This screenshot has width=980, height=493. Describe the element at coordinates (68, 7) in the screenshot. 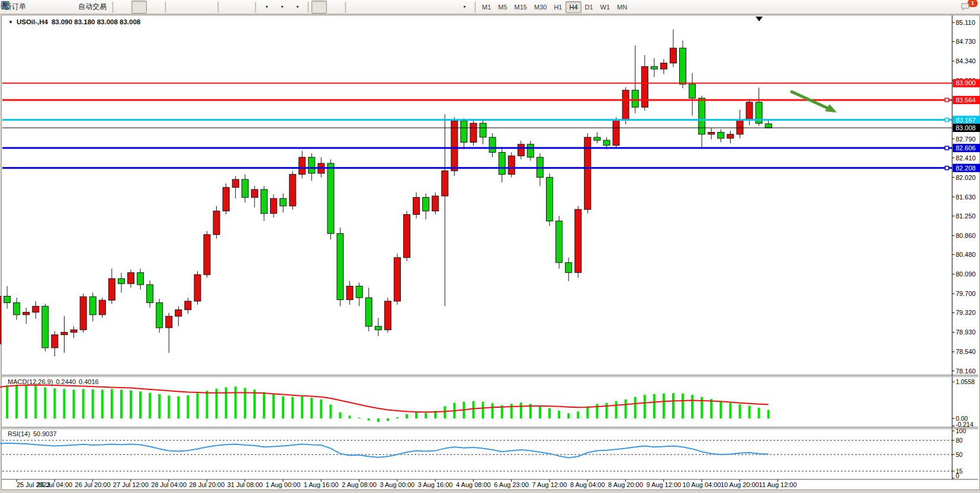

I see `signals-button` at that location.